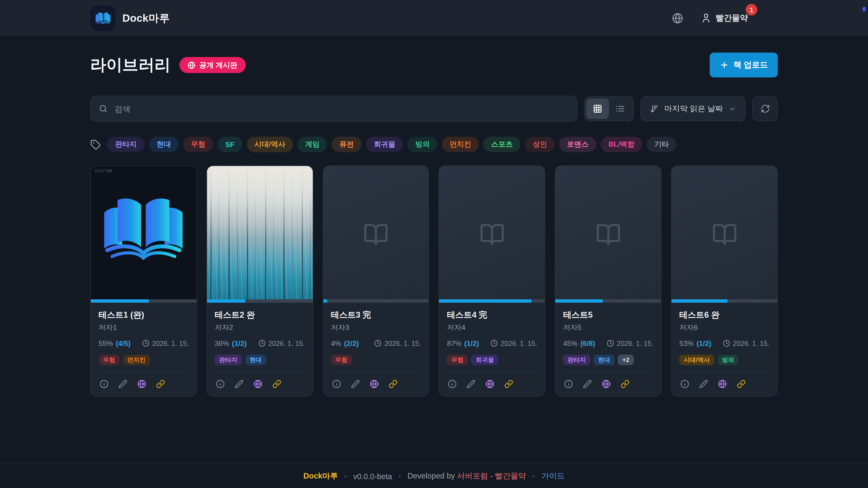  What do you see at coordinates (588, 344) in the screenshot?
I see `chapter-fraction: (6/8)` at bounding box center [588, 344].